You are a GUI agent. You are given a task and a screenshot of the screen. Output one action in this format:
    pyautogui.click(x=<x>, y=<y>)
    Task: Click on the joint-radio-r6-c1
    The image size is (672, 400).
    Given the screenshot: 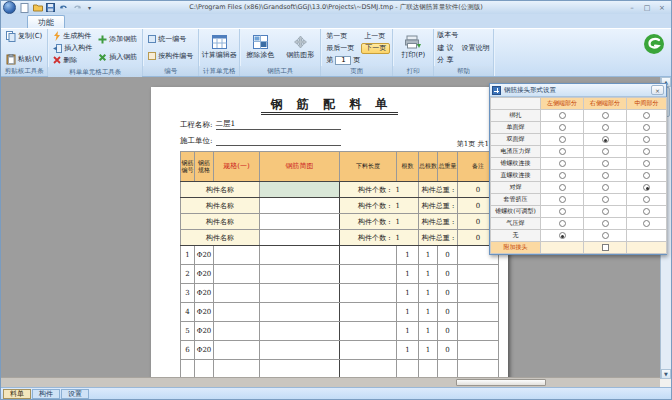 What is the action you would take?
    pyautogui.click(x=562, y=176)
    